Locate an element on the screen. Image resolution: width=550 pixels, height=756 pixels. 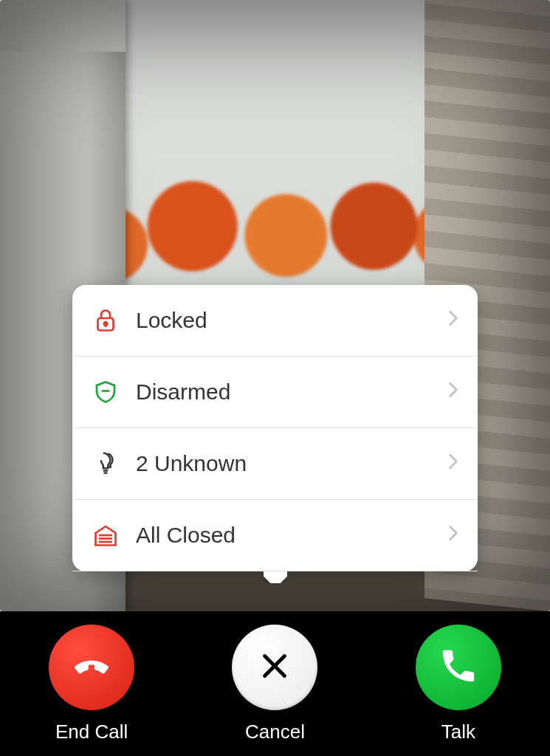
status-row-lights: 2 Unknown is located at coordinates (275, 464).